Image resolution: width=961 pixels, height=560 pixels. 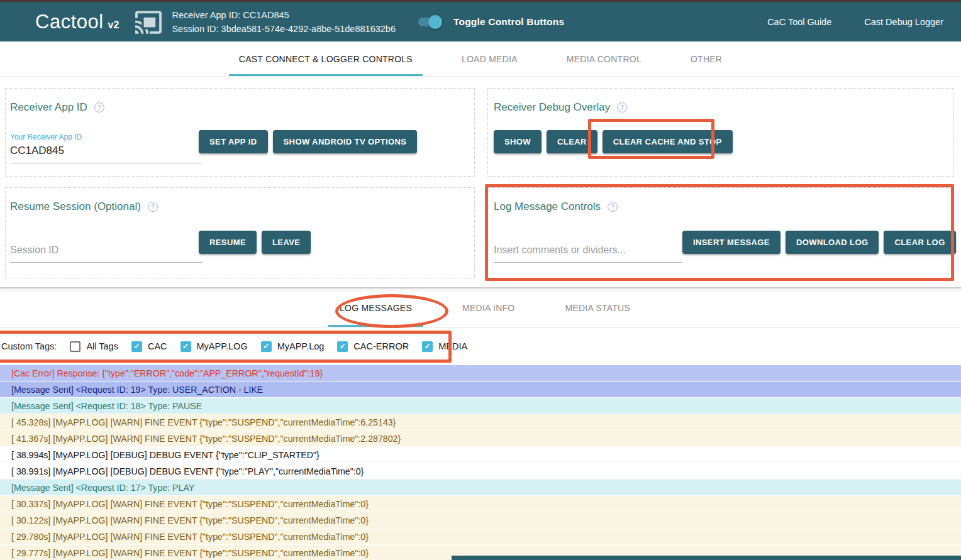 What do you see at coordinates (799, 22) in the screenshot?
I see `cac-tool-guide-link: CaC Tool Guide` at bounding box center [799, 22].